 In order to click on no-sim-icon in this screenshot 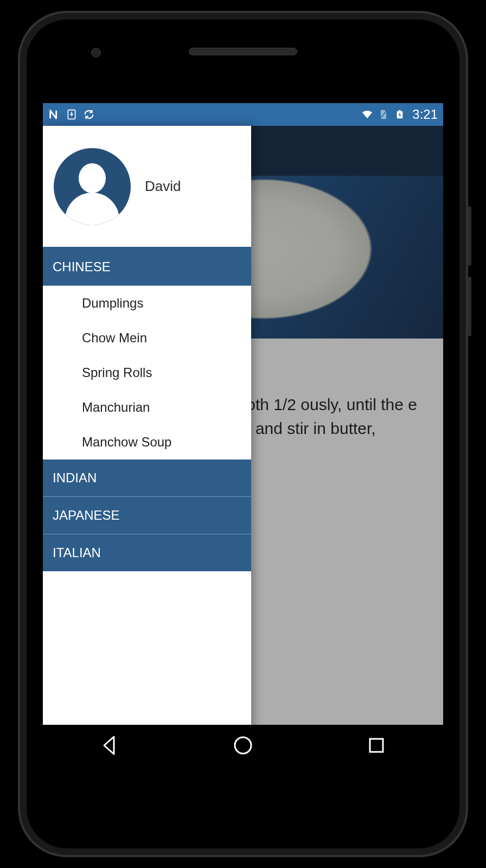, I will do `click(383, 114)`.